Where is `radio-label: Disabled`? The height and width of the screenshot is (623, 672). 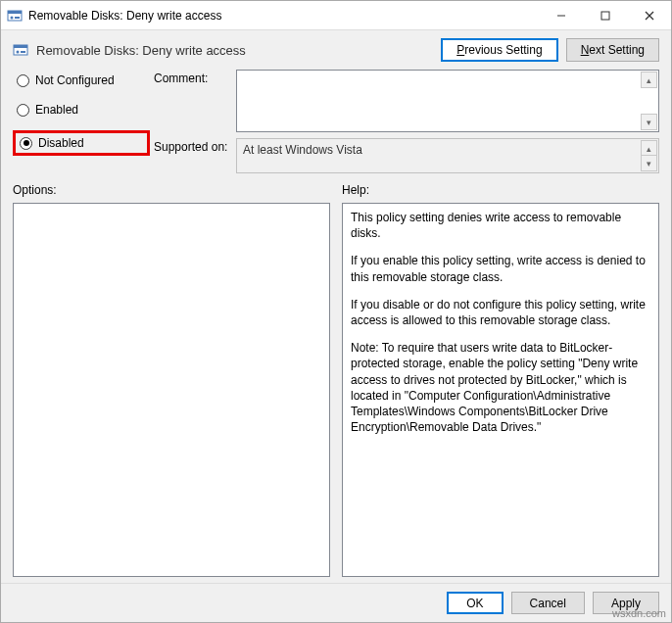 radio-label: Disabled is located at coordinates (61, 143).